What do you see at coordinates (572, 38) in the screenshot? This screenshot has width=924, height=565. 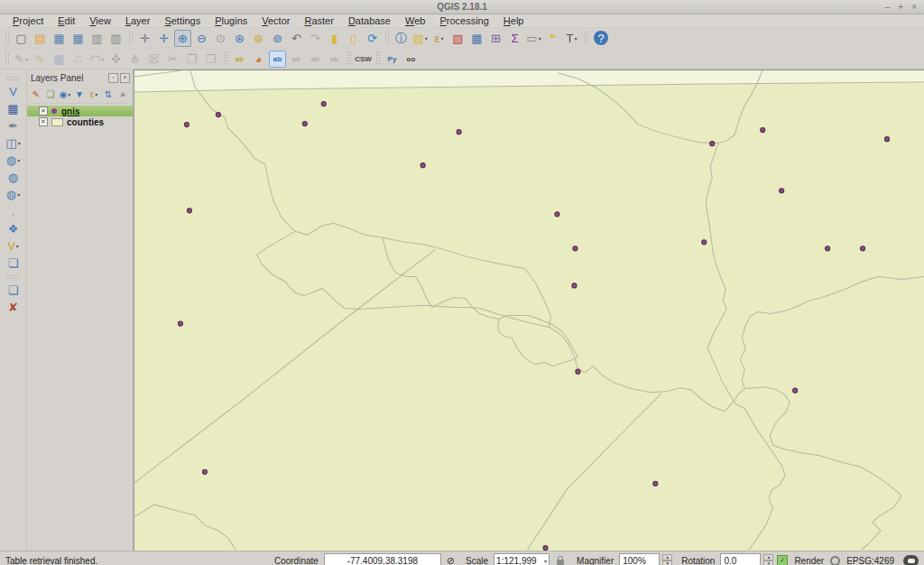 I see `text-annotation-icon: T▾` at bounding box center [572, 38].